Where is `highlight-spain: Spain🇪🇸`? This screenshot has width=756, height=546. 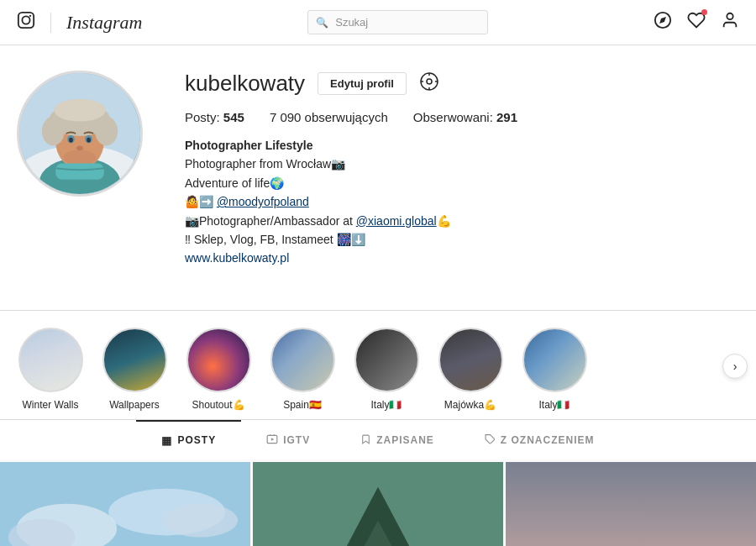
highlight-spain: Spain🇪🇸 is located at coordinates (302, 370).